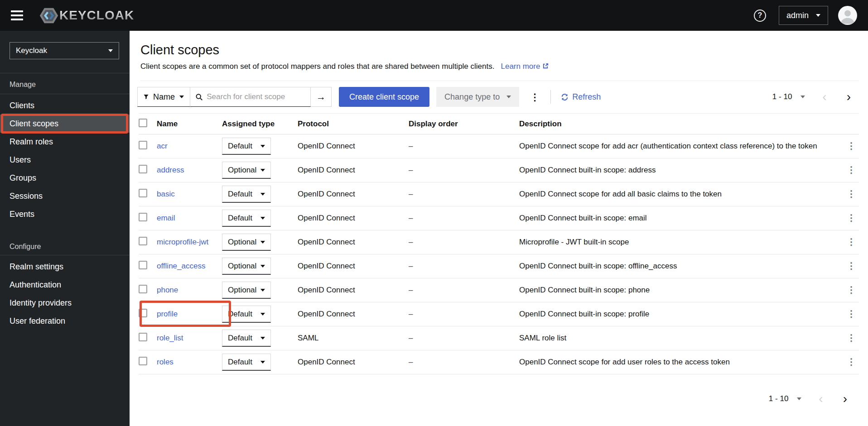  I want to click on sidebar-item-authentication: Authentication, so click(65, 285).